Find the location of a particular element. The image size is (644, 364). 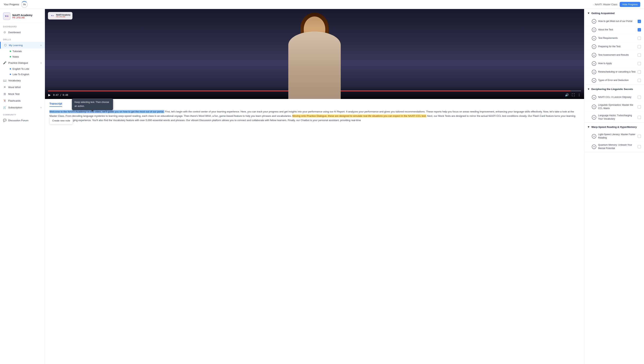

sidebar-label-practice-dialogue: Practice Dialogue is located at coordinates (18, 63).